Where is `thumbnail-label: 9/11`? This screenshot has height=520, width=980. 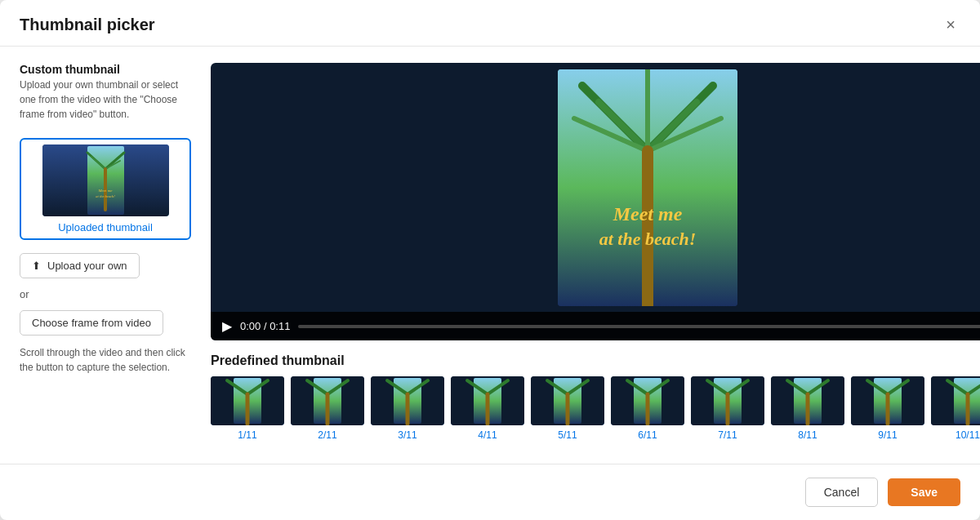 thumbnail-label: 9/11 is located at coordinates (887, 435).